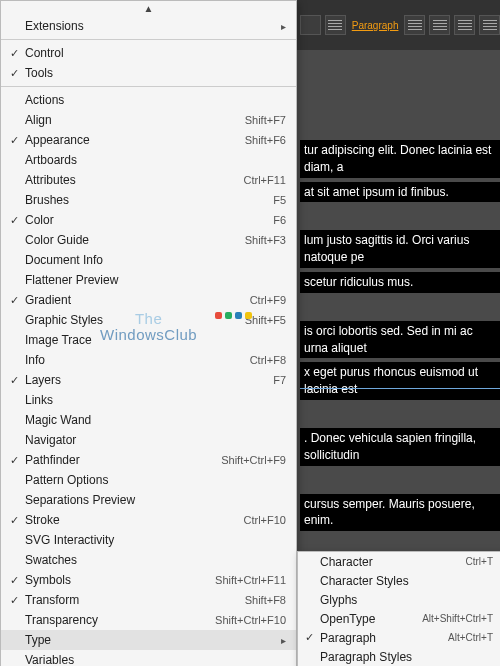 The image size is (500, 666). What do you see at coordinates (400, 249) in the screenshot?
I see `text-line: lum justo sagittis id. Orci varius natoq…` at bounding box center [400, 249].